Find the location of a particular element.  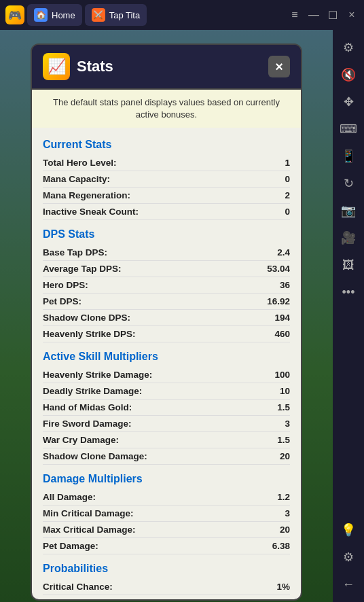

section-header-dps-stats: DPS Stats is located at coordinates (166, 234).